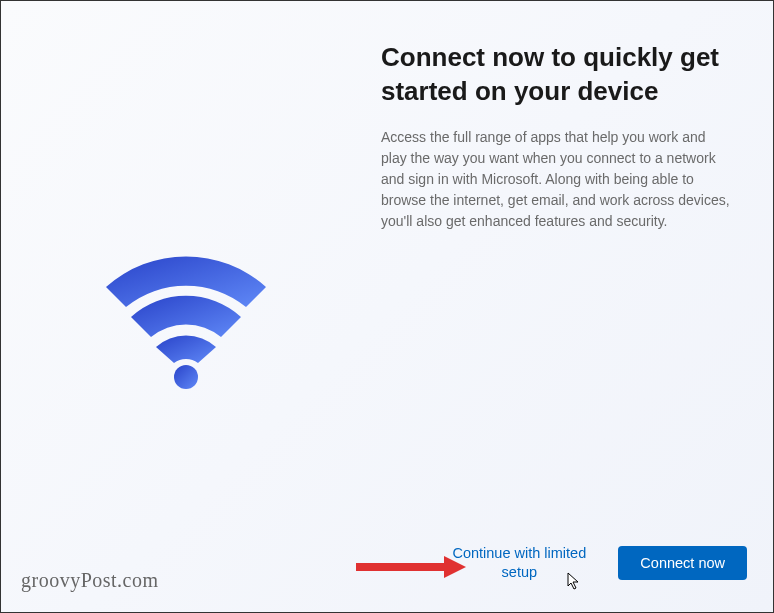 The image size is (774, 613). What do you see at coordinates (562, 180) in the screenshot?
I see `page-description: Access the full range of apps that help …` at bounding box center [562, 180].